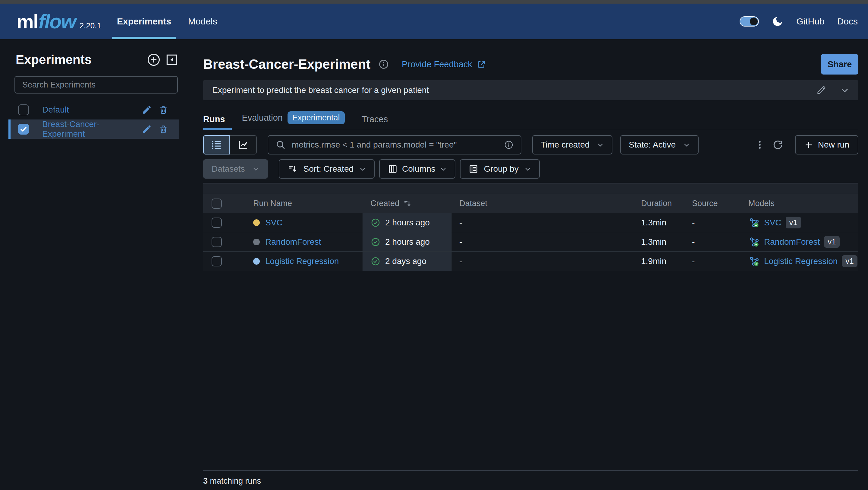  Describe the element at coordinates (822, 90) in the screenshot. I see `edit-description-icon` at that location.